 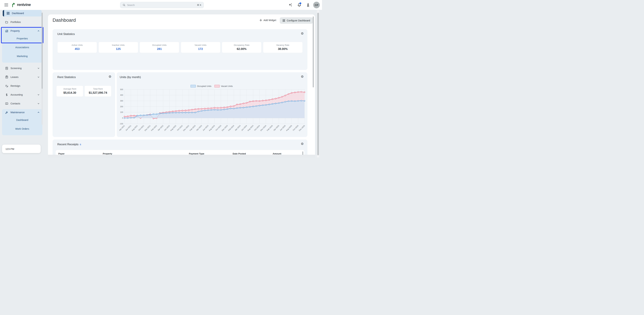 I want to click on sidebar-item-accounting: Accounting, so click(x=22, y=95).